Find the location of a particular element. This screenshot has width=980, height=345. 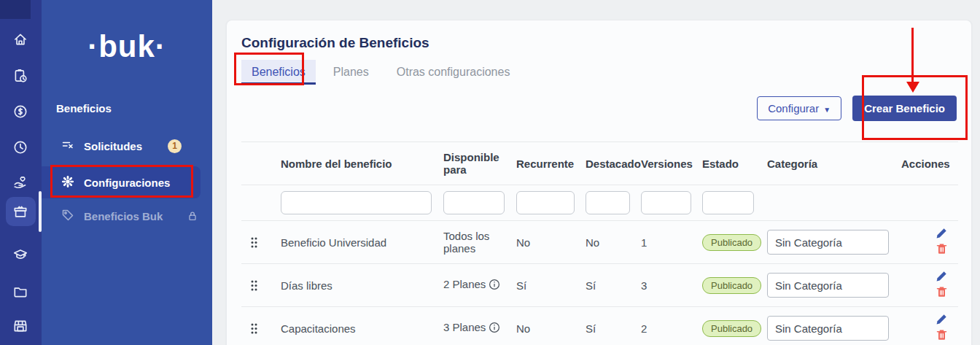

notification-badge: 1 is located at coordinates (175, 146).